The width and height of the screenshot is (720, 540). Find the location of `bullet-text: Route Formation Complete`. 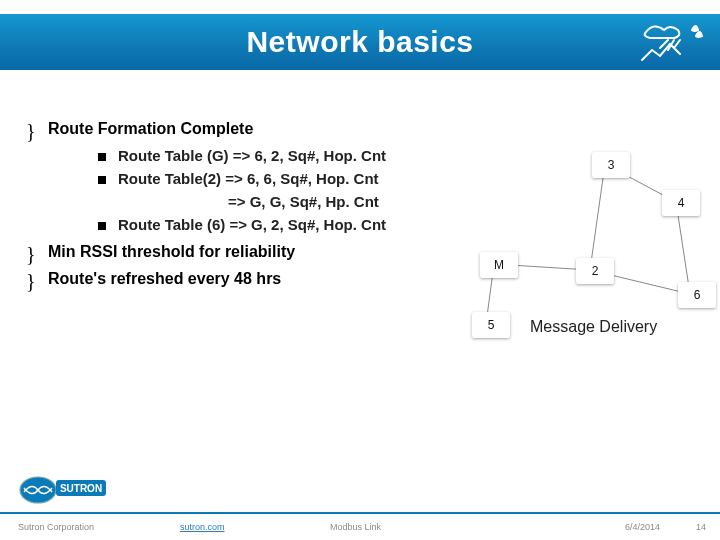

bullet-text: Route Formation Complete is located at coordinates (150, 129).